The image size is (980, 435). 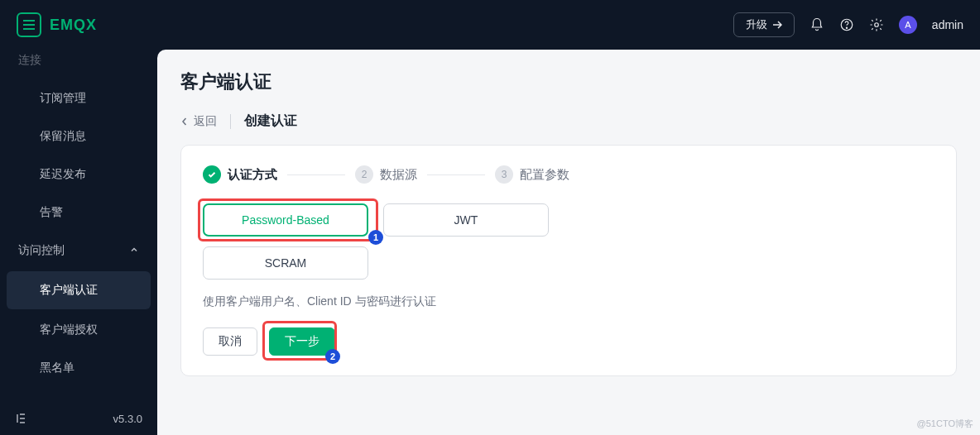 I want to click on version-label: v5.3.0, so click(x=127, y=418).